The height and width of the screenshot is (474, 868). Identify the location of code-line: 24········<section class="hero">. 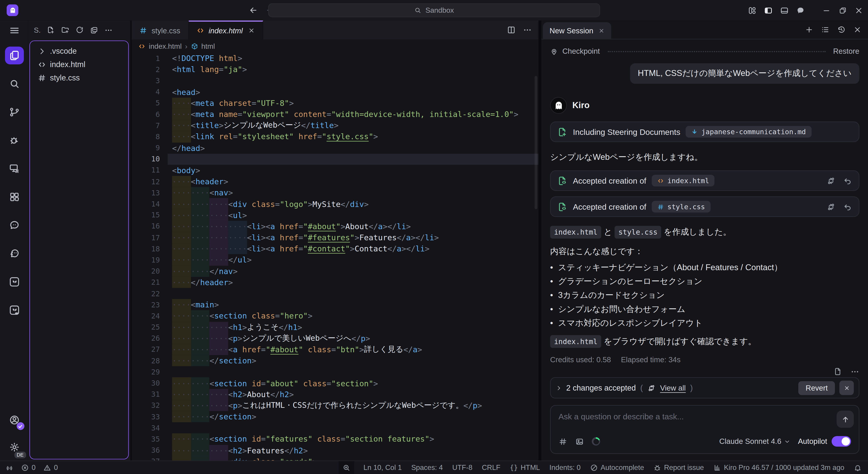
(335, 316).